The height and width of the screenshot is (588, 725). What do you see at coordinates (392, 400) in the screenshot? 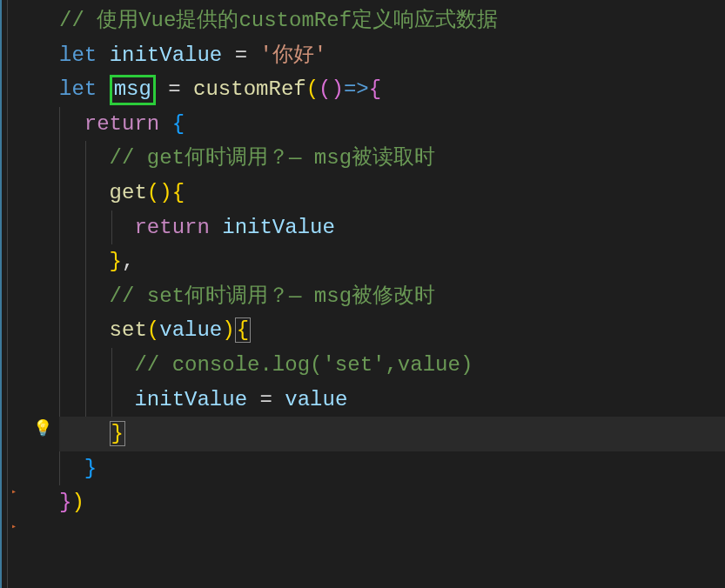
I see `code-line: initValue = value` at bounding box center [392, 400].